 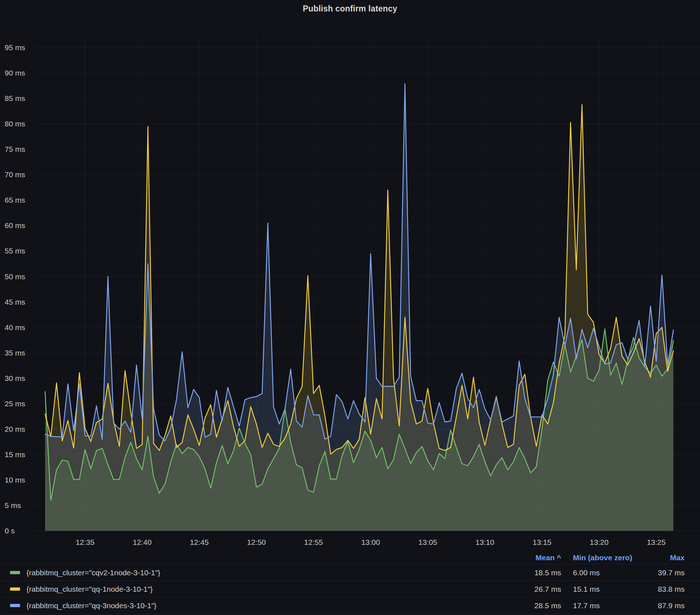 What do you see at coordinates (15, 98) in the screenshot?
I see `y-tick-label: 85 ms` at bounding box center [15, 98].